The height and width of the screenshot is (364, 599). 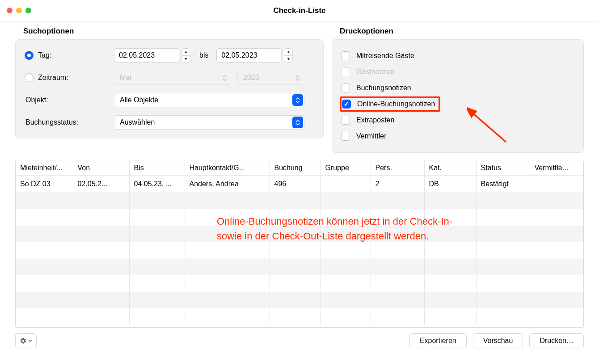 I want to click on cell-gruppe, so click(x=346, y=184).